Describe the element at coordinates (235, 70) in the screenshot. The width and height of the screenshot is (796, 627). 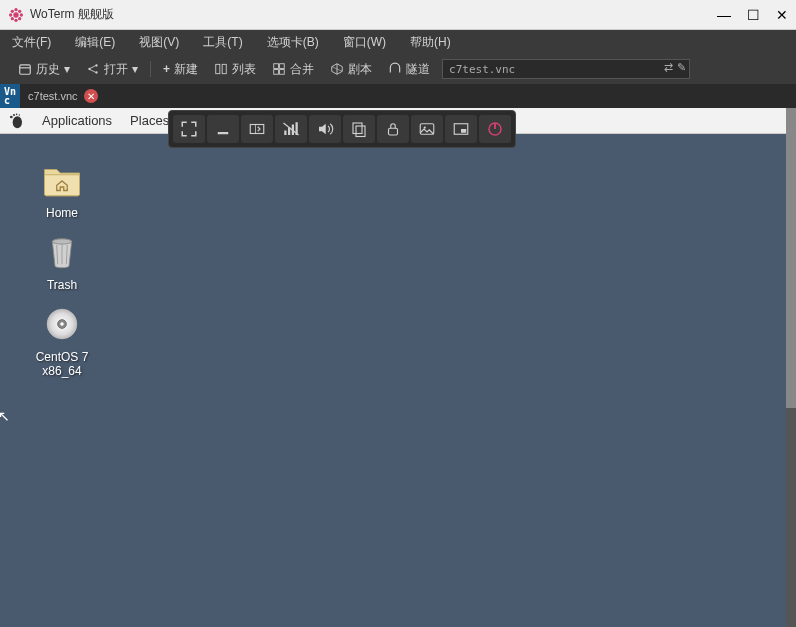
I see `list-button: 列表` at that location.